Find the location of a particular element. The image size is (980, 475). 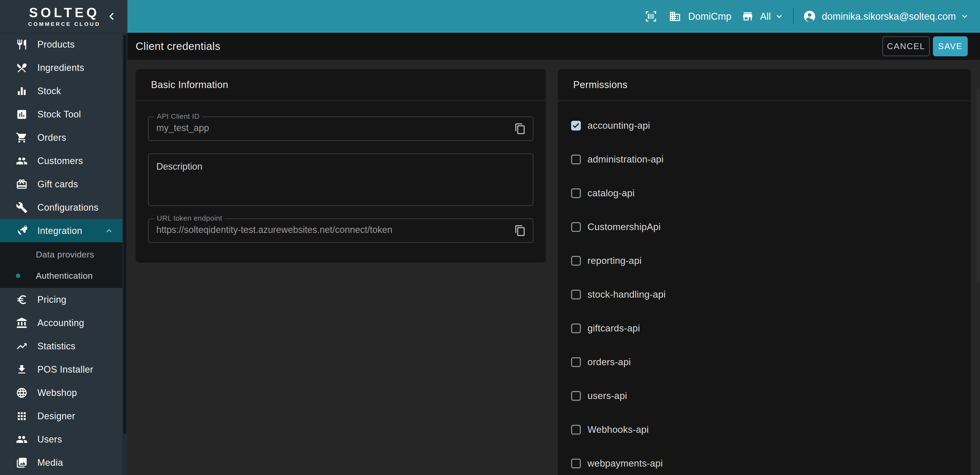

avatar-icon is located at coordinates (810, 16).